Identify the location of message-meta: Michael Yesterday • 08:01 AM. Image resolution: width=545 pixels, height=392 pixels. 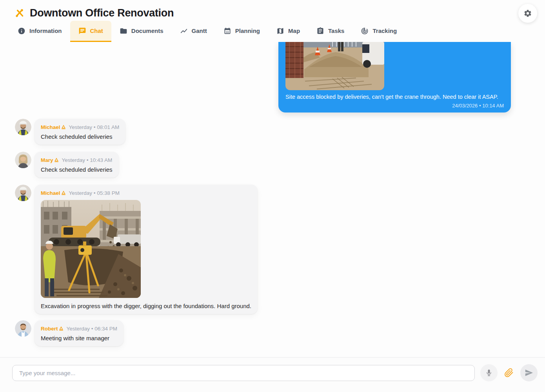
(80, 127).